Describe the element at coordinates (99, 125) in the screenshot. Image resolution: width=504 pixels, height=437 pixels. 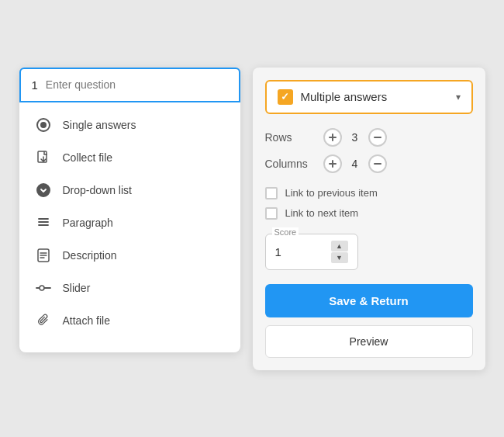
I see `menu-item-label: Single answers` at that location.